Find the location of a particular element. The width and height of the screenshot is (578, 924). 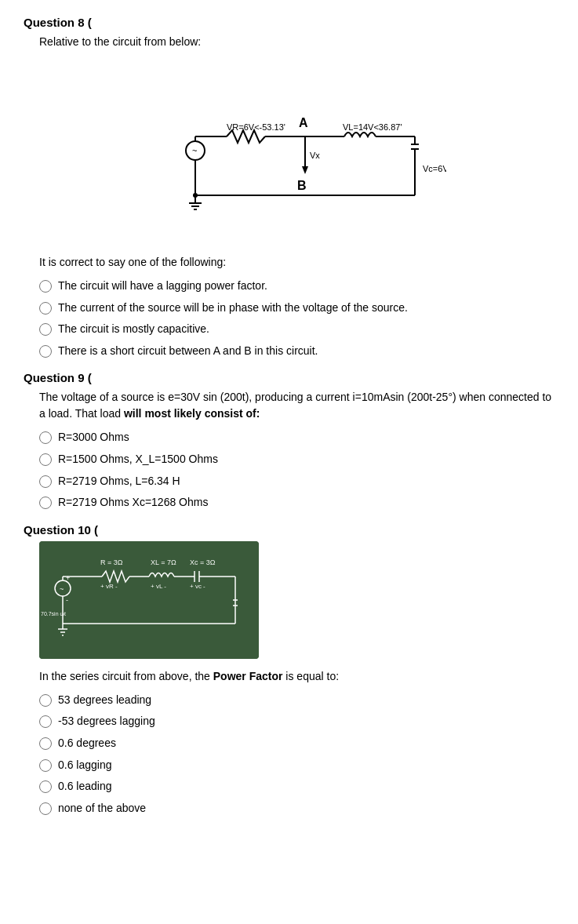

q10-option-6: none of the above is located at coordinates (296, 809).